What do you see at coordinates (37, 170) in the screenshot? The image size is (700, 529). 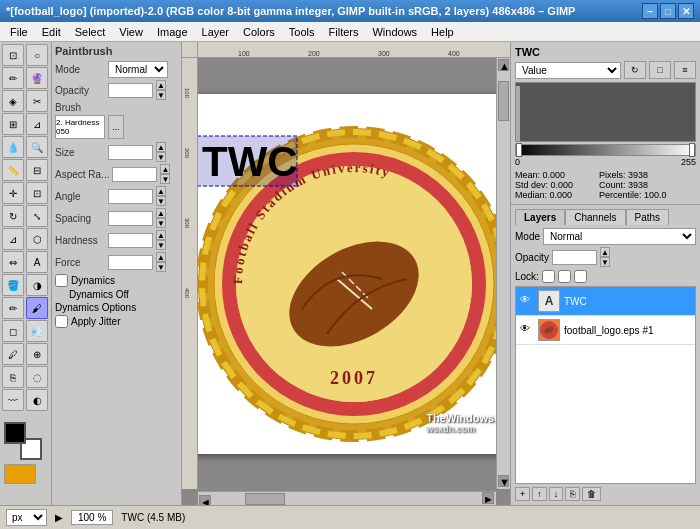 I see `align-tool: ⊟` at bounding box center [37, 170].